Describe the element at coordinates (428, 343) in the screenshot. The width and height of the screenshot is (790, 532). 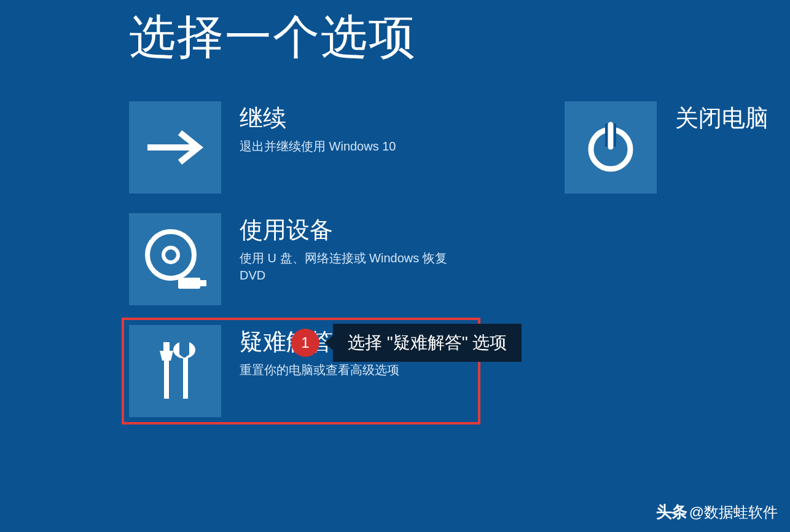
I see `callout-text: 选择 "疑难解答" 选项` at that location.